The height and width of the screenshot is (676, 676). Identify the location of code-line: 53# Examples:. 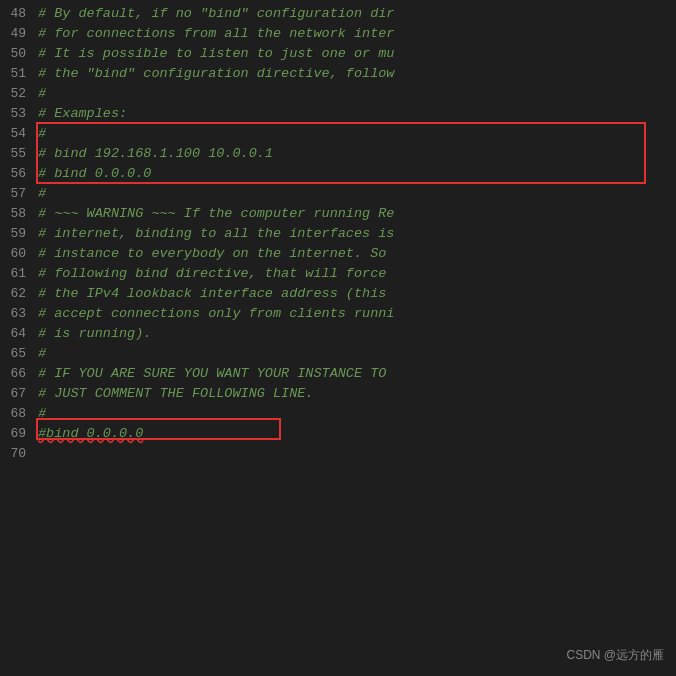
(338, 114).